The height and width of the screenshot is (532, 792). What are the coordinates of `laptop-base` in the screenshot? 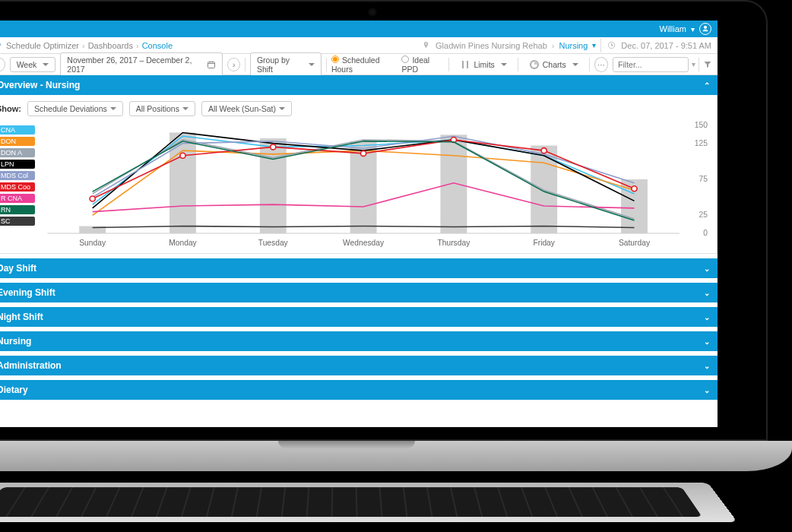 It's located at (396, 456).